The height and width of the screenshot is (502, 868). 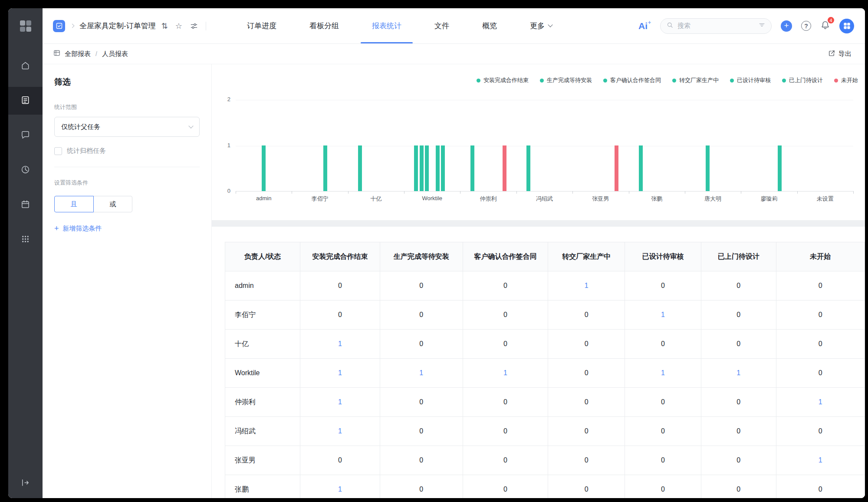 I want to click on legend-label: 未开始, so click(x=850, y=80).